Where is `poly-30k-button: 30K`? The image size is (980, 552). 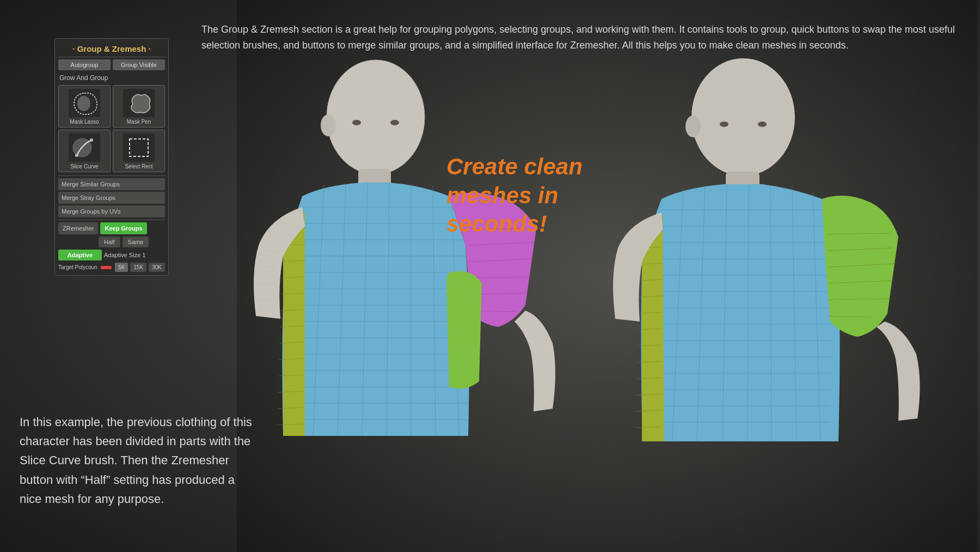
poly-30k-button: 30K is located at coordinates (157, 267).